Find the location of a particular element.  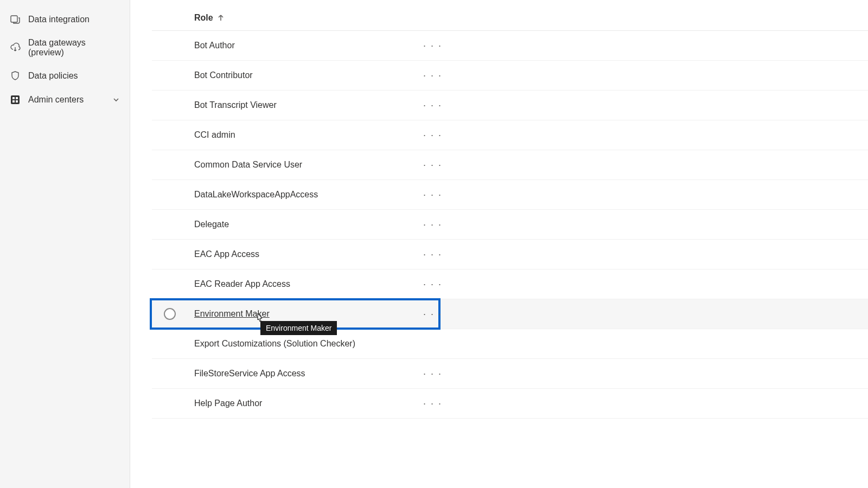

sidebar-item-label: Data gateways (preview) is located at coordinates (74, 48).